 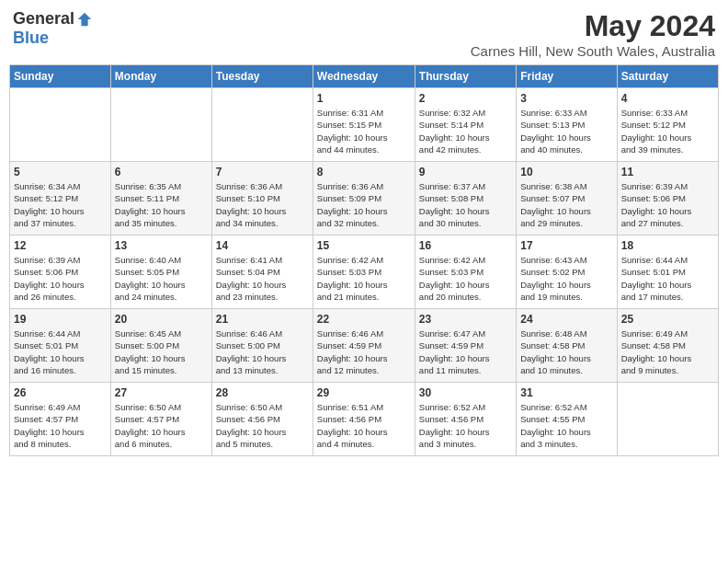 What do you see at coordinates (161, 419) in the screenshot?
I see `calendar-cell: 27Sunrise: 6:50 AM Sunset: 4:57 PM Dayli…` at bounding box center [161, 419].